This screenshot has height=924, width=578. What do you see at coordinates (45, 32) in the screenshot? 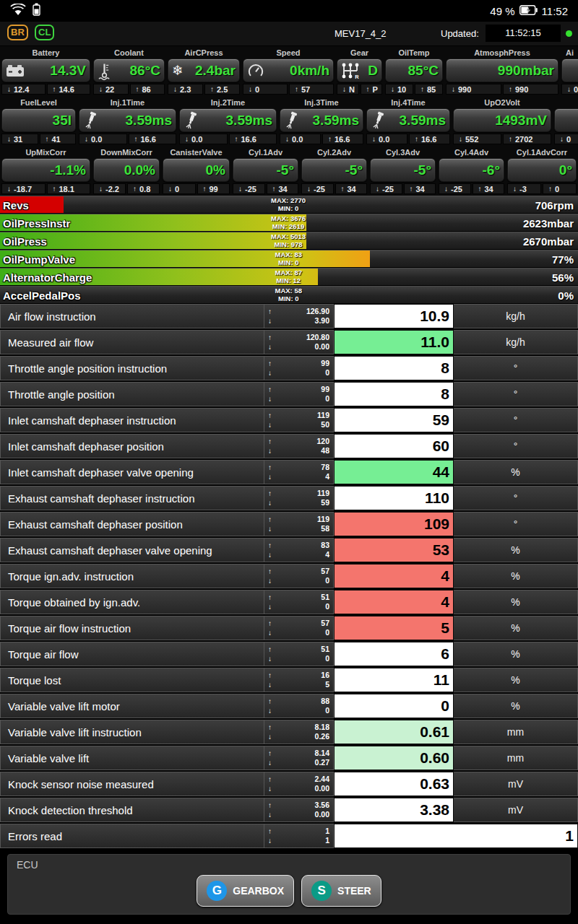
I see `cl-badge: CL` at bounding box center [45, 32].